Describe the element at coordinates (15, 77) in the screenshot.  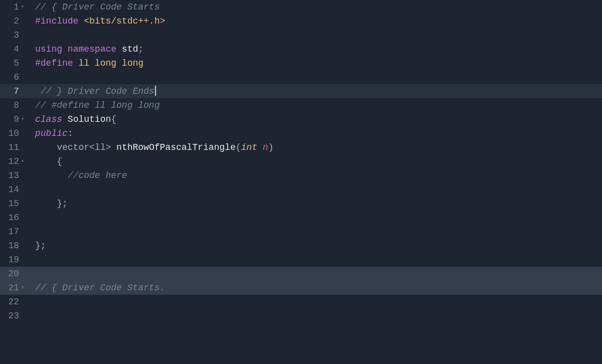
I see `line-number-gutter: 6` at that location.